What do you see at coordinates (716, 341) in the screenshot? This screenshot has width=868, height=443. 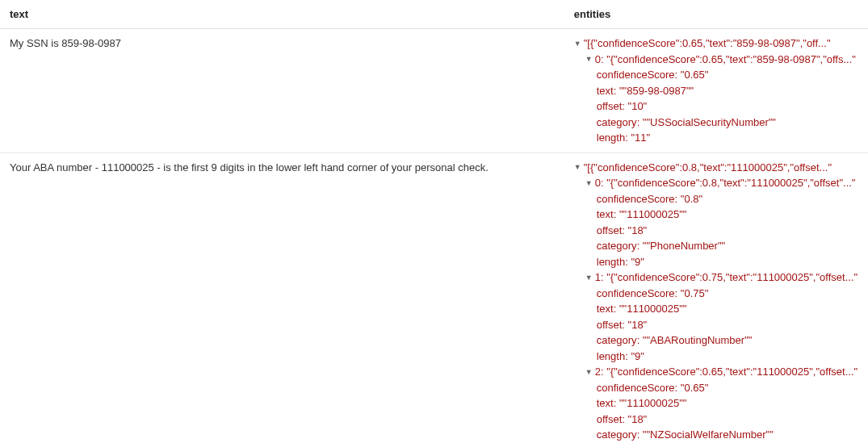 I see `tree-node: category: ""ABARoutingNumber""` at bounding box center [716, 341].